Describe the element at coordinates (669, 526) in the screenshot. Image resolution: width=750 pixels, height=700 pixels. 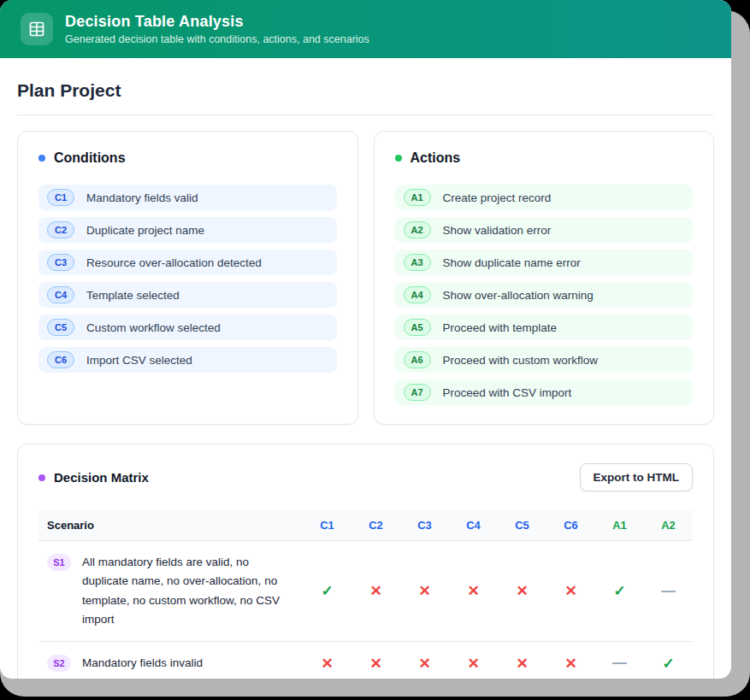
I see `matrix-column-a2: A2` at that location.